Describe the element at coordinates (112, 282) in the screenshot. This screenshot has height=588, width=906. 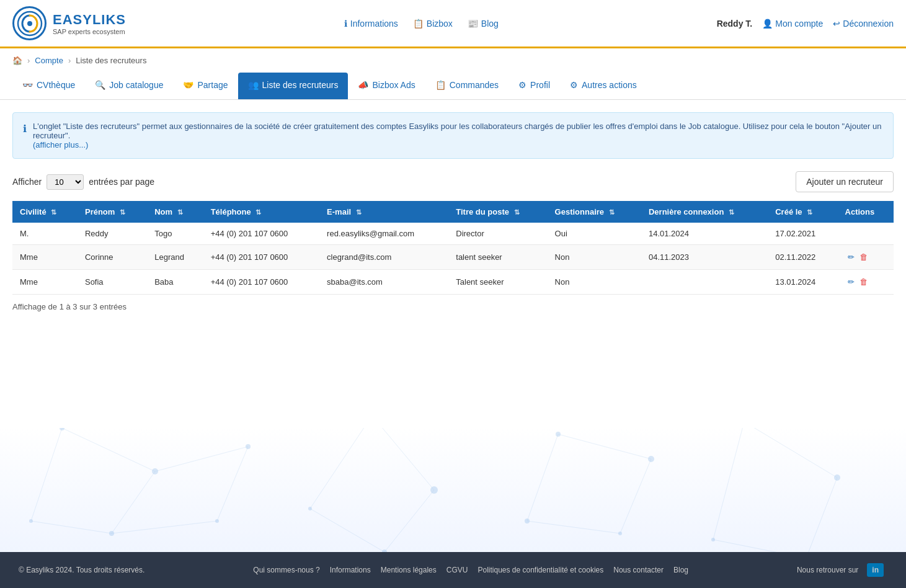
I see `table-cell: Sofia` at that location.